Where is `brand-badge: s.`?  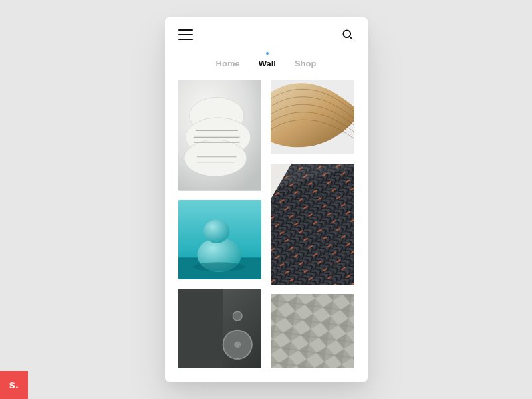 brand-badge: s. is located at coordinates (14, 385).